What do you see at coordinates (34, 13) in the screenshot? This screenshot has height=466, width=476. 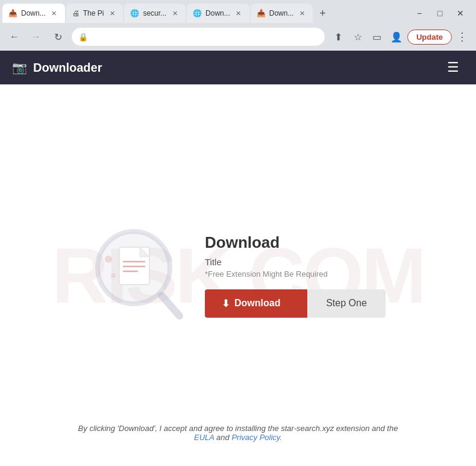 I see `tab-title-5: Down...` at bounding box center [34, 13].